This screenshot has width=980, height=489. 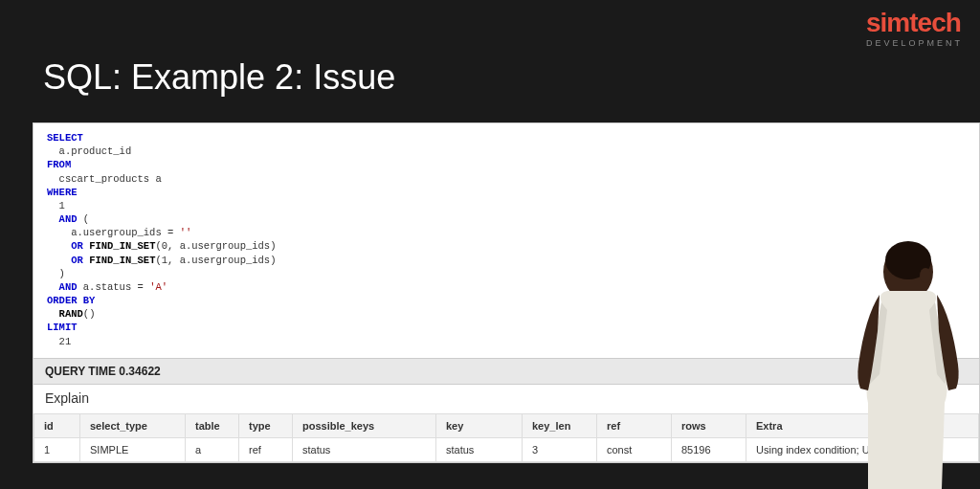 What do you see at coordinates (57, 425) in the screenshot?
I see `th-id: id` at bounding box center [57, 425].